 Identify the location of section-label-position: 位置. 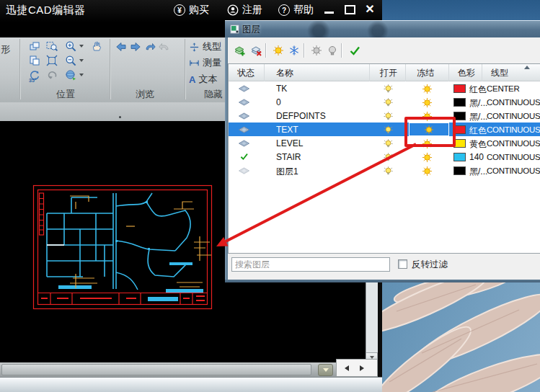
(66, 94).